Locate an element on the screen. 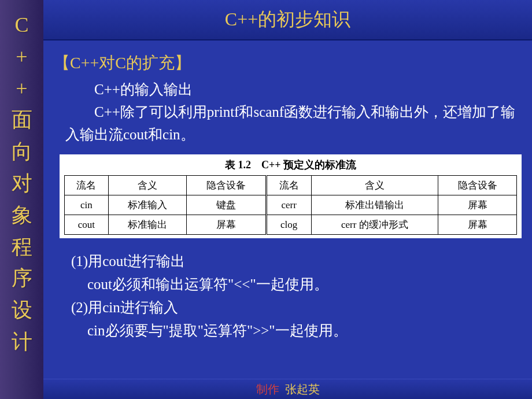 Image resolution: width=532 pixels, height=399 pixels. sidebar: C + + 面 向 对 象 程 序 设 计 is located at coordinates (22, 200).